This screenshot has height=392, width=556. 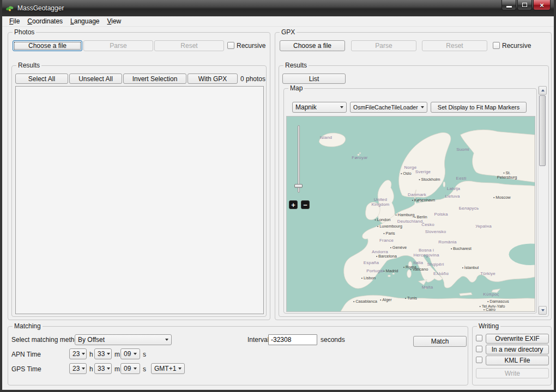 What do you see at coordinates (123, 340) in the screenshot?
I see `matching-method-select: By Offset` at bounding box center [123, 340].